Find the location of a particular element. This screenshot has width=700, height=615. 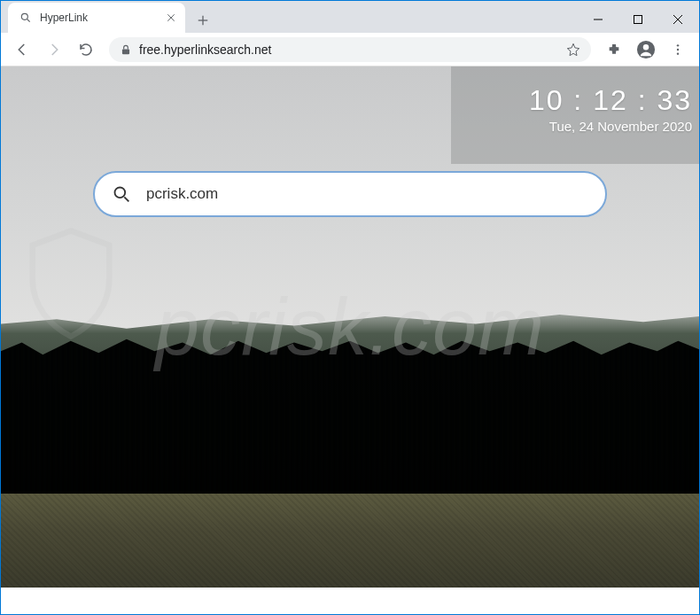

close-window-button is located at coordinates (677, 19).